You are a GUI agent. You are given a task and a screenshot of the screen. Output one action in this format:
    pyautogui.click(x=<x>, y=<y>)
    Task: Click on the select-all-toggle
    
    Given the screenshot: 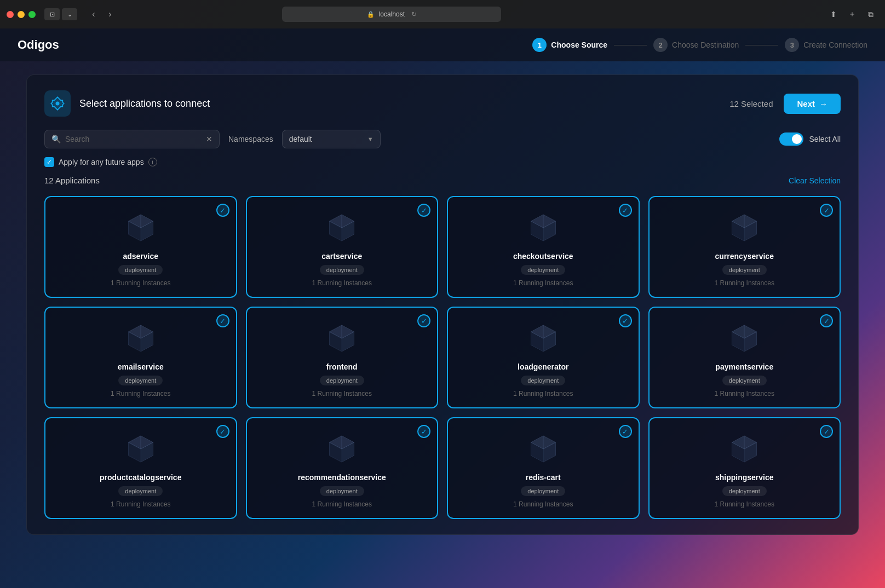 What is the action you would take?
    pyautogui.click(x=791, y=139)
    